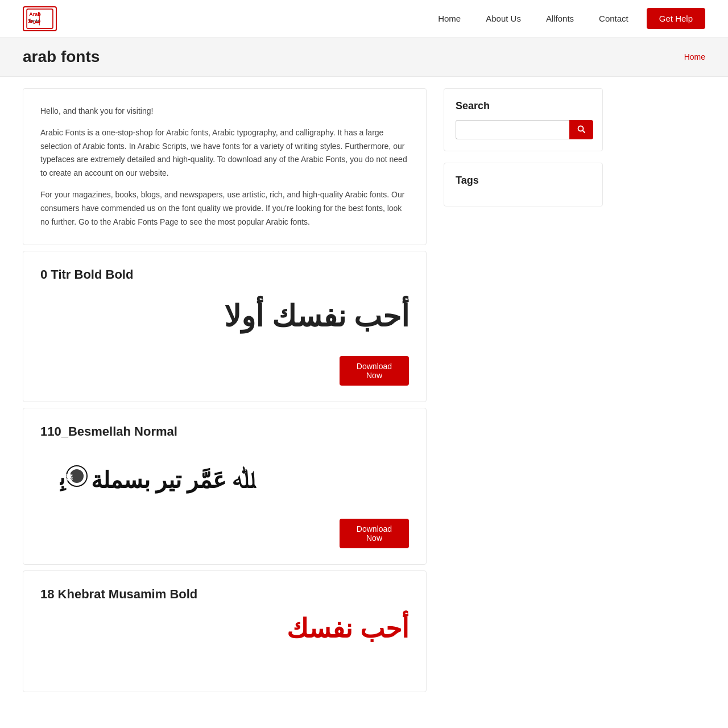  Describe the element at coordinates (174, 480) in the screenshot. I see `svg-text: ﷲ عَمَّر تير بسملة` at that location.